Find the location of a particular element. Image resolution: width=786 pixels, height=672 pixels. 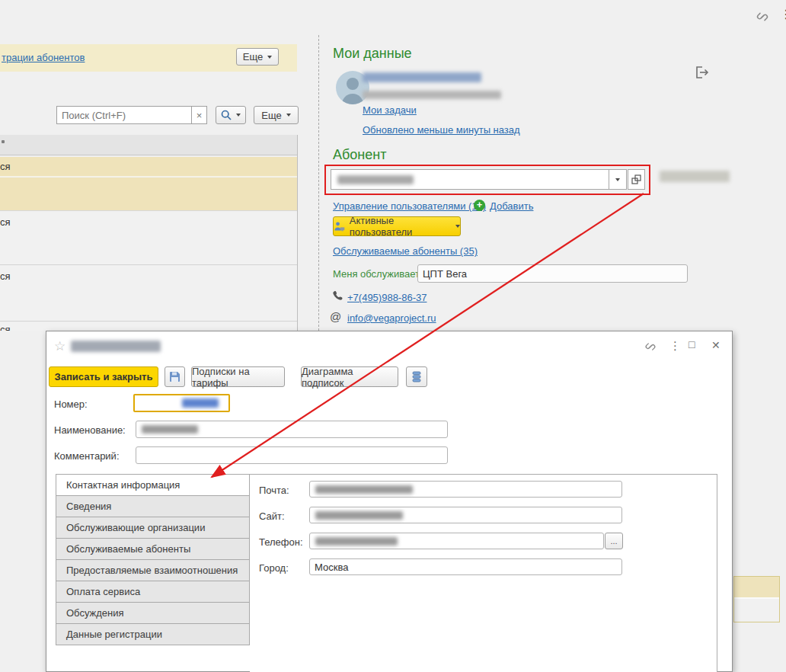

close-icon: ✕ is located at coordinates (716, 345).